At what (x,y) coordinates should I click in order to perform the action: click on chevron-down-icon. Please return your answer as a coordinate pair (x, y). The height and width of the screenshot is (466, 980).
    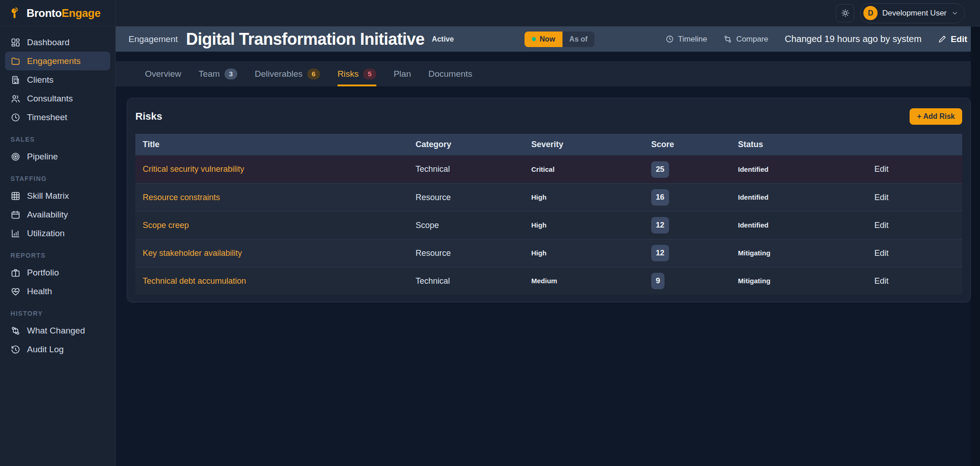
    Looking at the image, I should click on (955, 13).